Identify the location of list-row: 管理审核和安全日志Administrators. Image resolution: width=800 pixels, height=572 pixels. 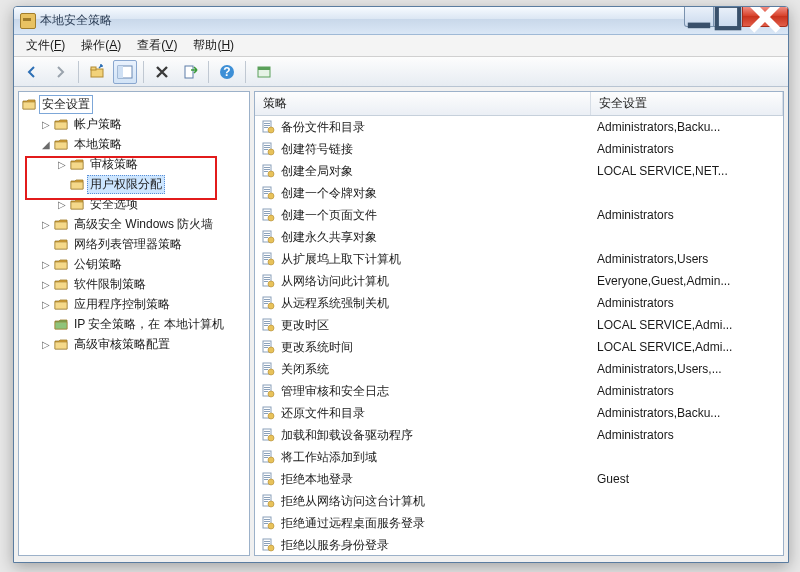
(519, 391).